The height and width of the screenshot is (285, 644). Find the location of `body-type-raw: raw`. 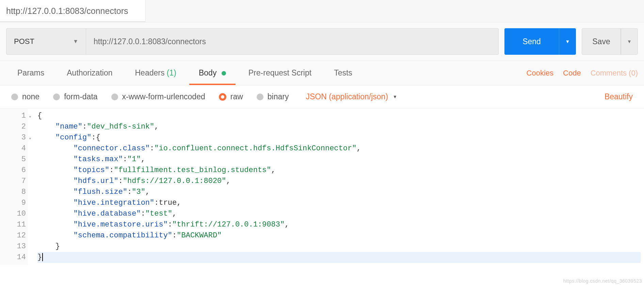

body-type-raw: raw is located at coordinates (231, 97).